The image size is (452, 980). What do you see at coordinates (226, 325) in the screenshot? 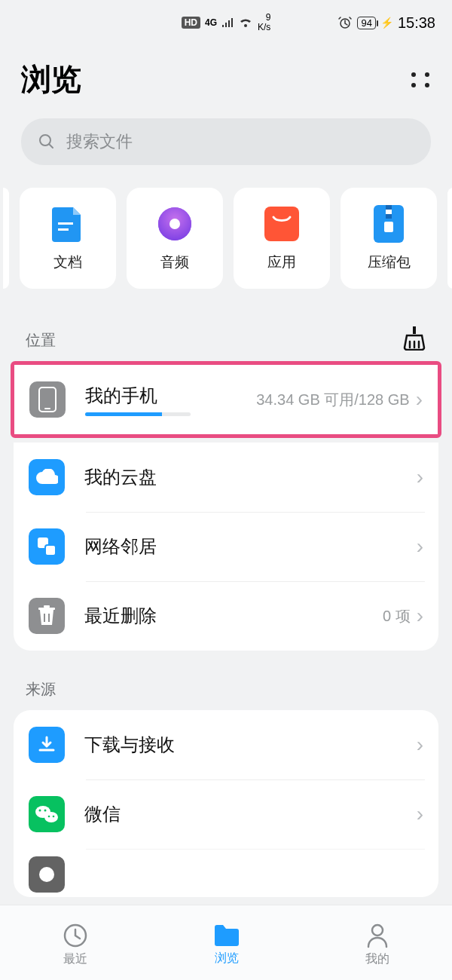
I see `location-section-header: 位置` at bounding box center [226, 325].